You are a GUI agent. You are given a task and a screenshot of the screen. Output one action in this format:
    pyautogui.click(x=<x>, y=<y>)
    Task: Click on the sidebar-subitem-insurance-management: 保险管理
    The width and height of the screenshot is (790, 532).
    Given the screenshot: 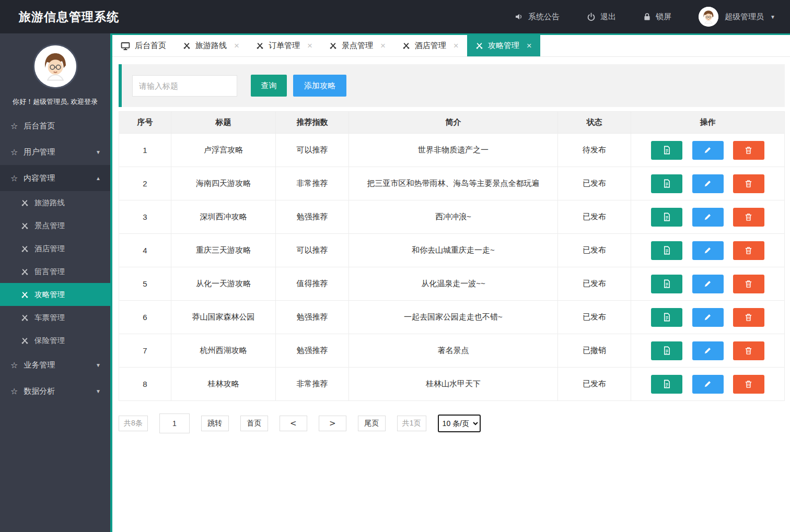 What is the action you would take?
    pyautogui.click(x=55, y=340)
    